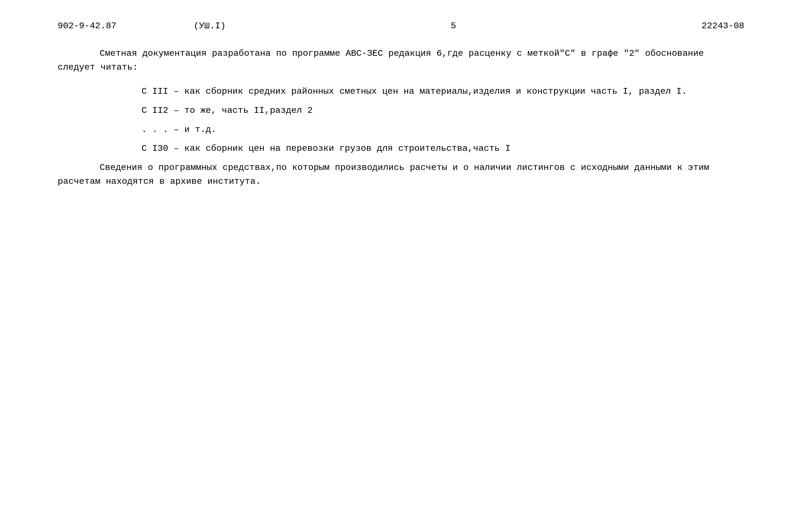 This screenshot has height=532, width=802. Describe the element at coordinates (695, 26) in the screenshot. I see `header-doc-code: 22243-08` at that location.